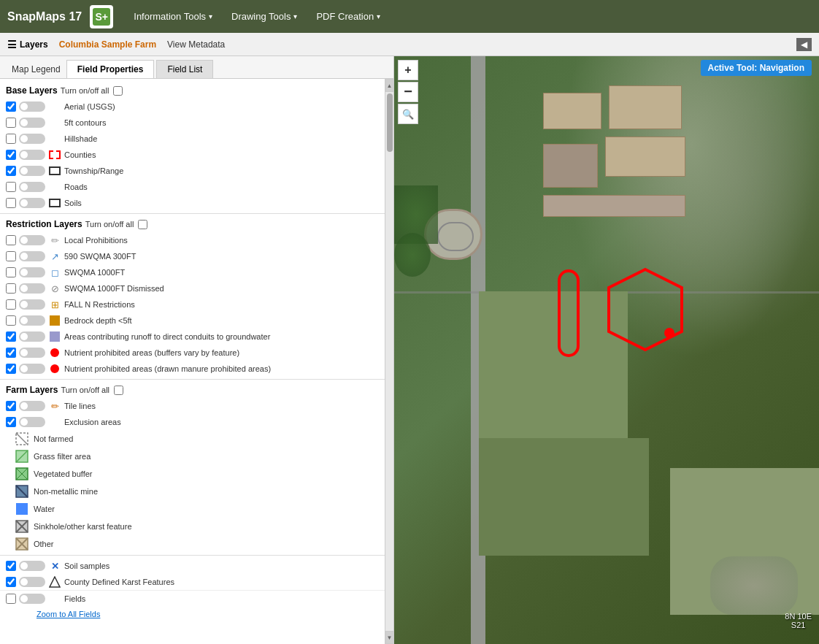 This screenshot has width=819, height=644. Describe the element at coordinates (11, 256) in the screenshot. I see `layer-590-checkbox` at that location.